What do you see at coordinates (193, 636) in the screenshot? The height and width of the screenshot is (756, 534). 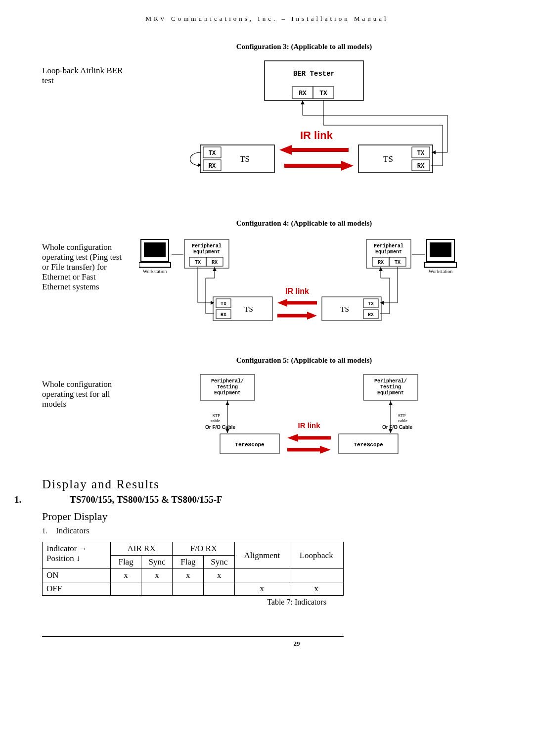 I see `footer-rule` at bounding box center [193, 636].